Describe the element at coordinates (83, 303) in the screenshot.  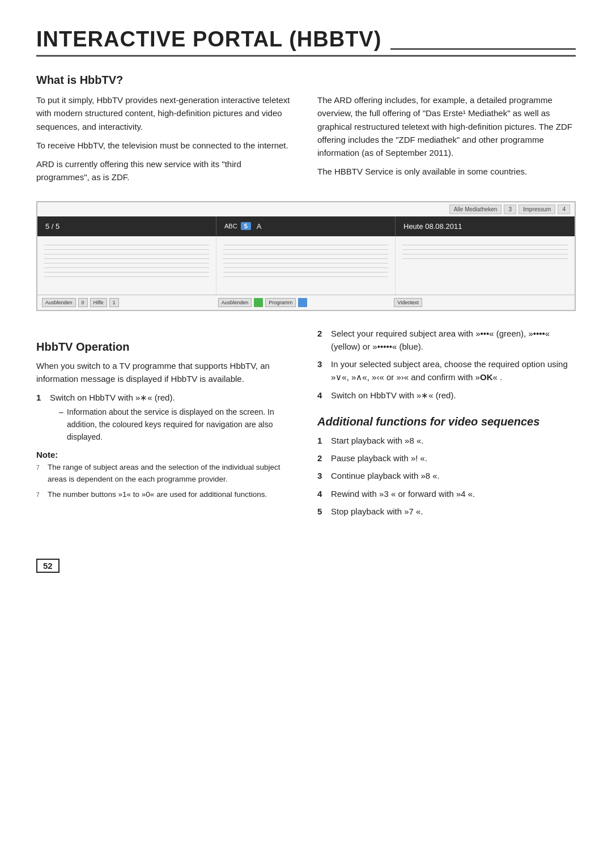
I see `tv-btn-0: 0` at that location.